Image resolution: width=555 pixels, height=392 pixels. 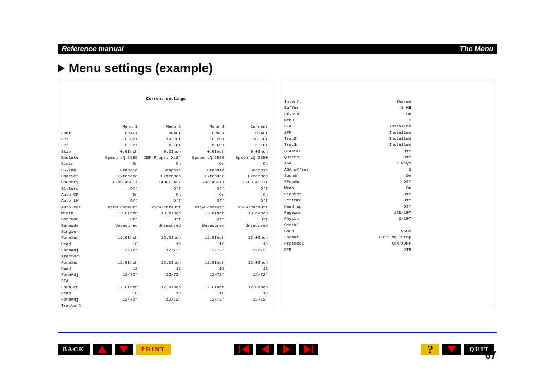 I want to click on table-row: WrapOn, so click(x=349, y=188).